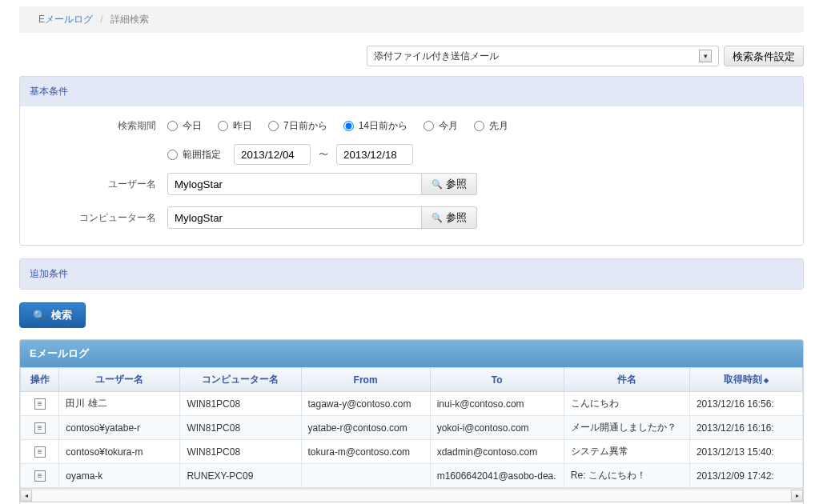  What do you see at coordinates (496, 452) in the screenshot?
I see `cell-to: xdadmin@contoso.com` at bounding box center [496, 452].